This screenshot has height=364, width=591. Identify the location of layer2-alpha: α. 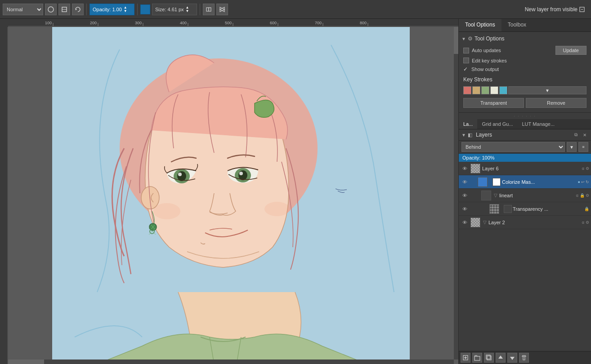
(583, 222).